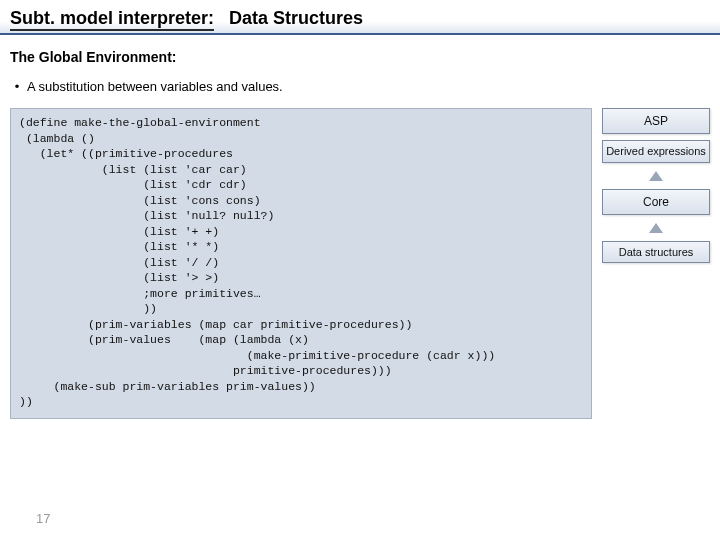 This screenshot has width=720, height=540. I want to click on title-prefix: Subt. model interpreter:, so click(112, 20).